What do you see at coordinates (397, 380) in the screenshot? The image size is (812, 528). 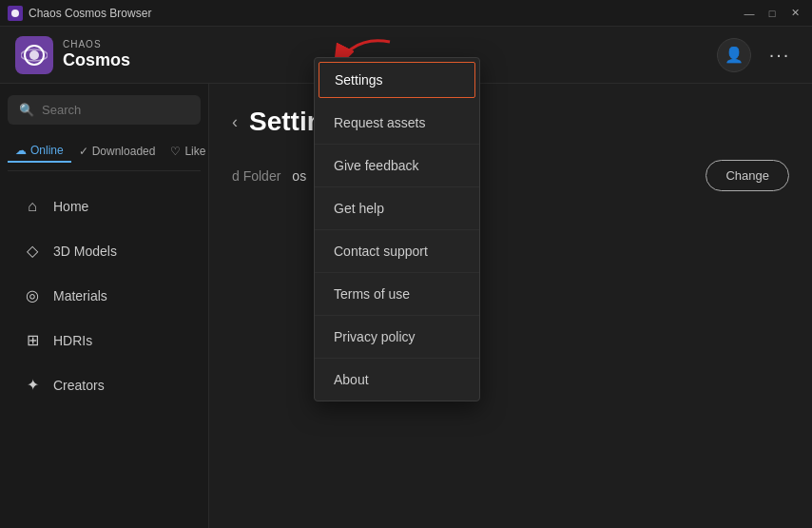 I see `dropdown-item-about: About` at bounding box center [397, 380].